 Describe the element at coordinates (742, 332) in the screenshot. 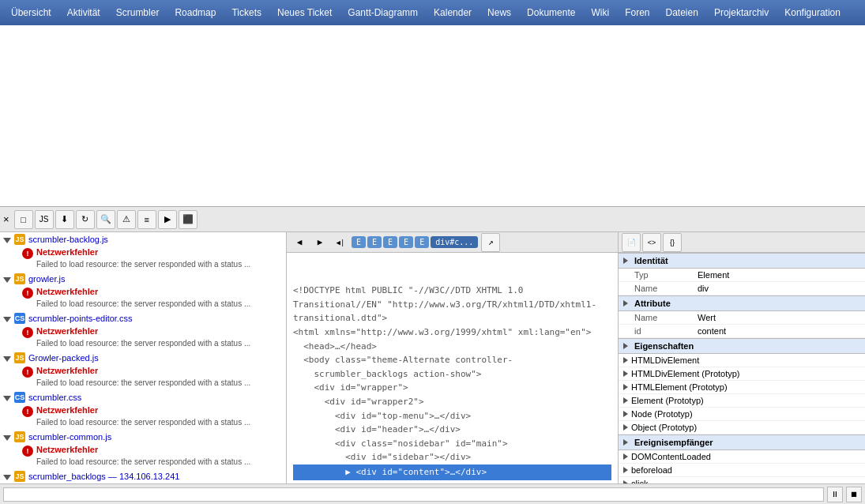

I see `props-row: idcontent` at that location.